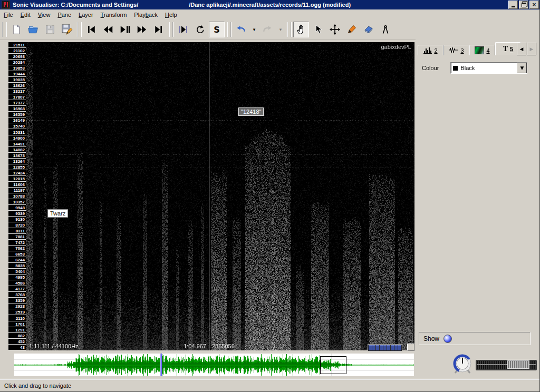 This screenshot has height=392, width=540. What do you see at coordinates (385, 348) in the screenshot?
I see `layer-progress-bar` at bounding box center [385, 348].